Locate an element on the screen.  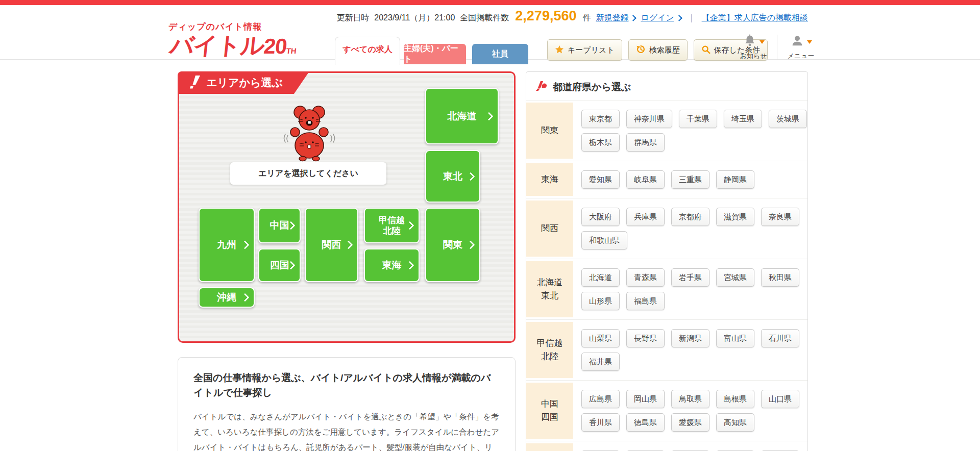
prefecture-buttons: 大阪府兵庫県京都府滋賀県奈良県和歌山県 is located at coordinates (690, 229).